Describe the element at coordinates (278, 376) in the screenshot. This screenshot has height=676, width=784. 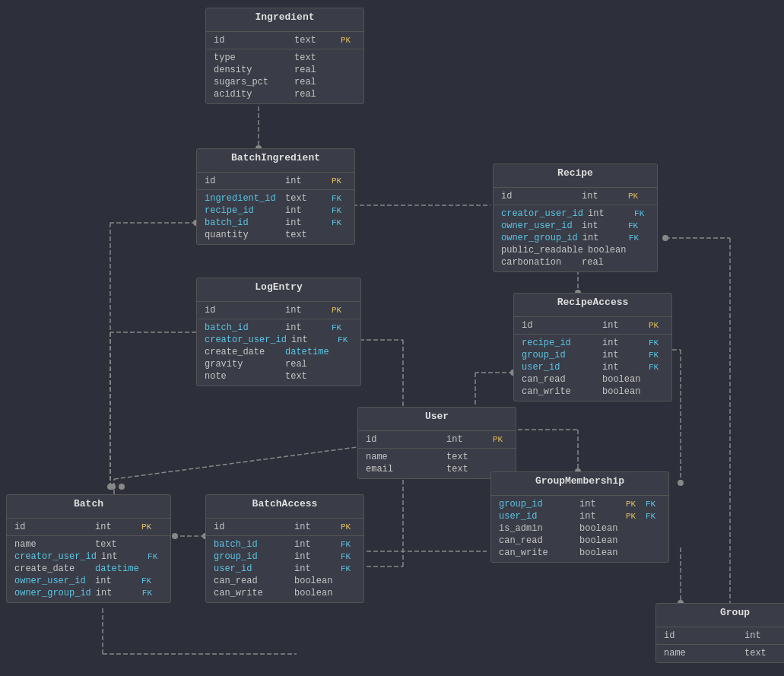
I see `table-row: notetext` at that location.